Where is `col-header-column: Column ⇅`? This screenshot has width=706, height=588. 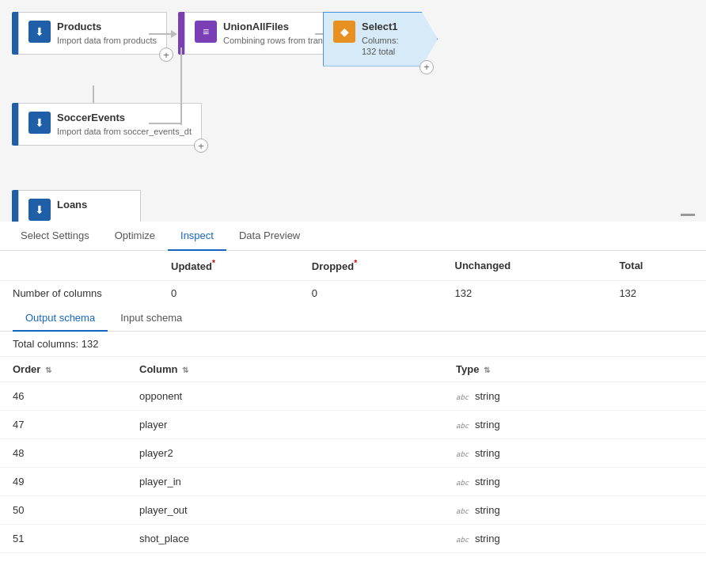 col-header-column: Column ⇅ is located at coordinates (285, 370).